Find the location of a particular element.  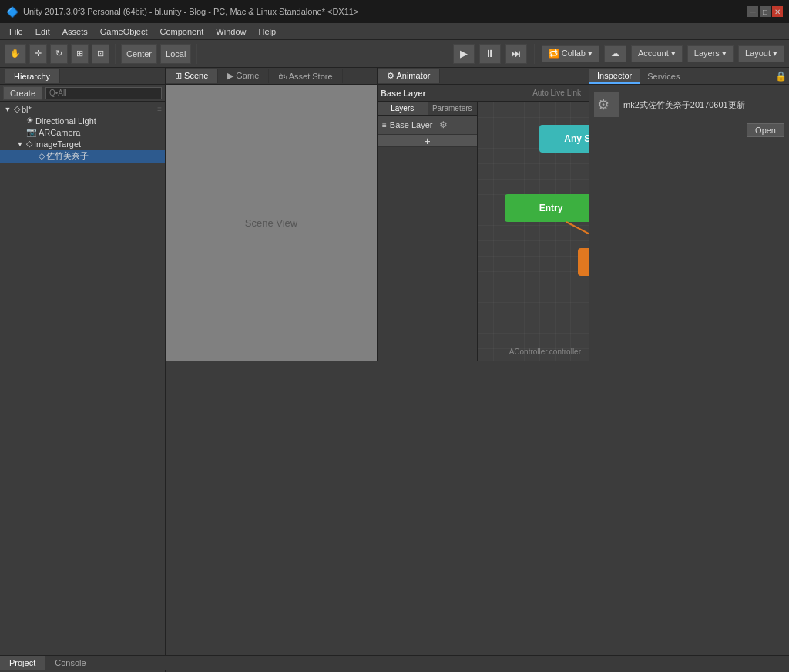

menu-help: Help is located at coordinates (267, 32).